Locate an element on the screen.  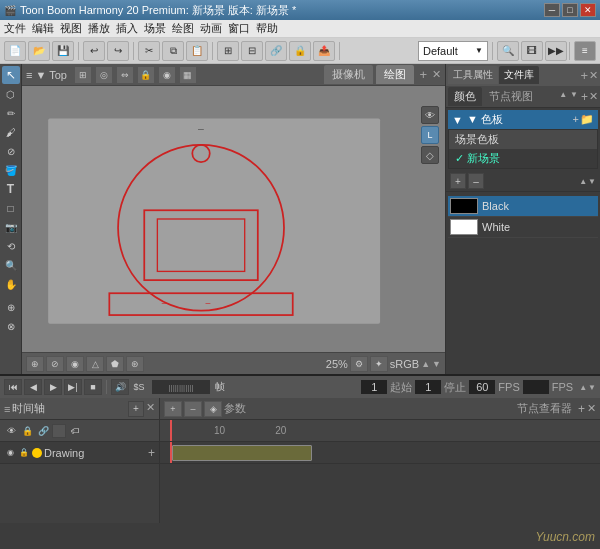
add-view-btn: + is located at coordinates (423, 74).